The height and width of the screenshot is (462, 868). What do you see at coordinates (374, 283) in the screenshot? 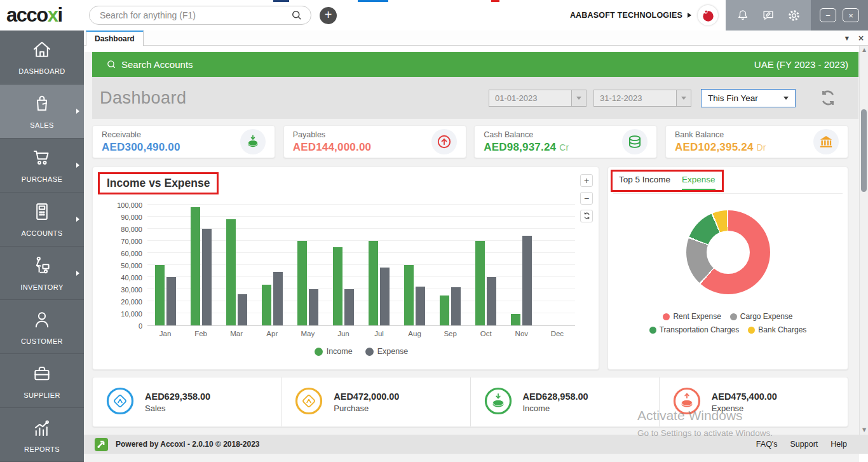
I see `bar-income-jul` at bounding box center [374, 283].